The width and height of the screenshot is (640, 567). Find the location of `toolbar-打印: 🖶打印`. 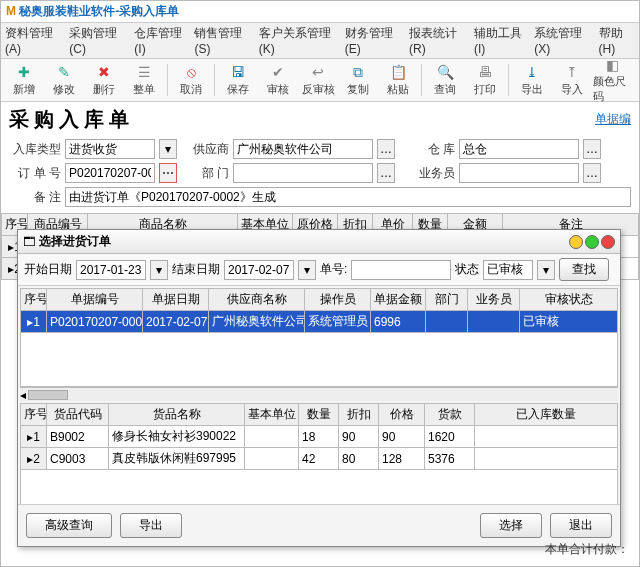

toolbar-打印: 🖶打印 is located at coordinates (485, 80).